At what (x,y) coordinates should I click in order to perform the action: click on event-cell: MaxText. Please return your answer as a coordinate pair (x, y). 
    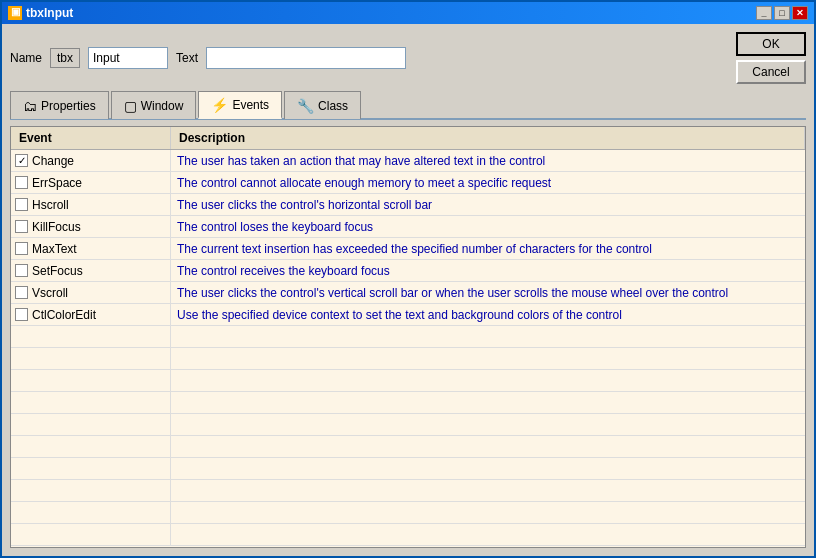
    Looking at the image, I should click on (91, 248).